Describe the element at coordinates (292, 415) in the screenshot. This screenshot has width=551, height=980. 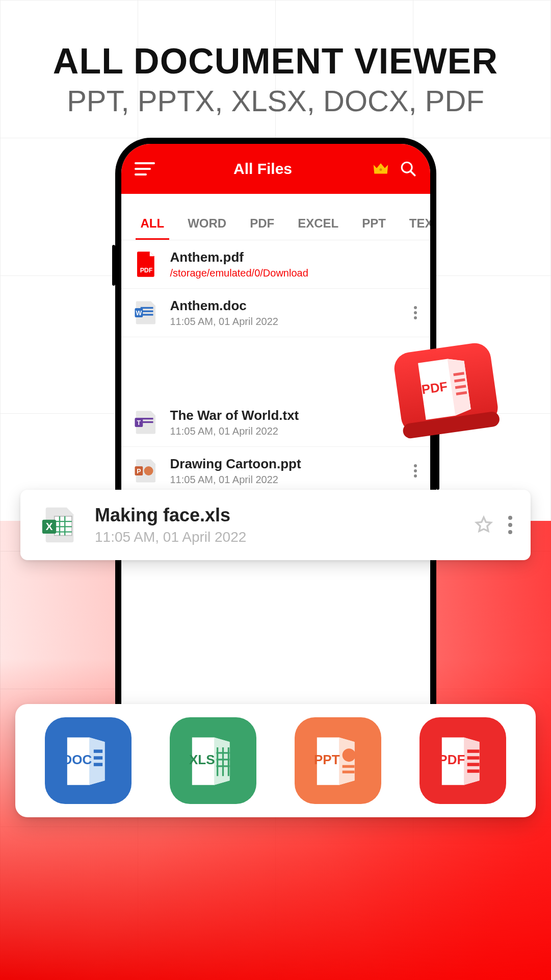
I see `file-name: The War of World.txt` at that location.